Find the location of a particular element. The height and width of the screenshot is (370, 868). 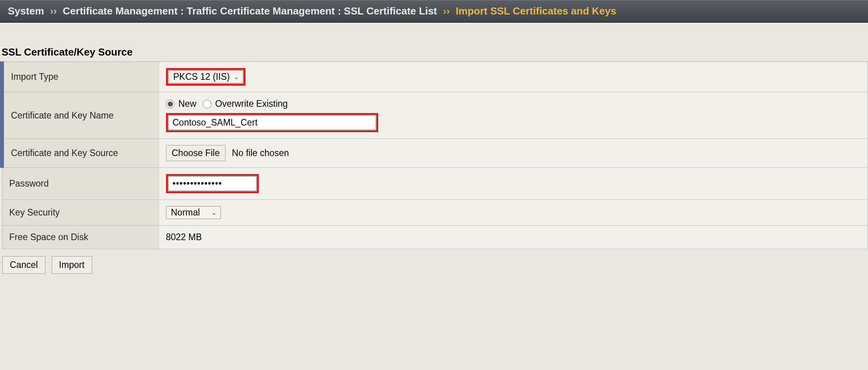

label-import-type: Import Type is located at coordinates (80, 77).